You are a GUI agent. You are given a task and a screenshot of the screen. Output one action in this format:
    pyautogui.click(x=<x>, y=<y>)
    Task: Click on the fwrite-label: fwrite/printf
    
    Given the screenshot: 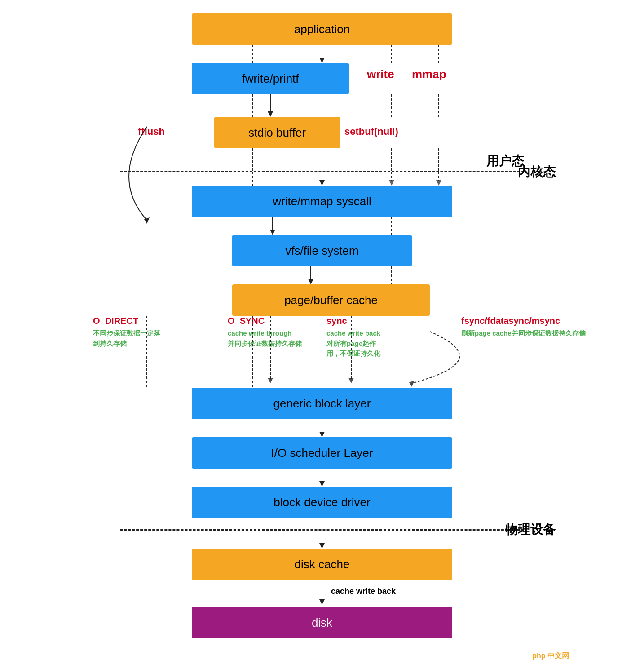 What is the action you would take?
    pyautogui.click(x=270, y=79)
    